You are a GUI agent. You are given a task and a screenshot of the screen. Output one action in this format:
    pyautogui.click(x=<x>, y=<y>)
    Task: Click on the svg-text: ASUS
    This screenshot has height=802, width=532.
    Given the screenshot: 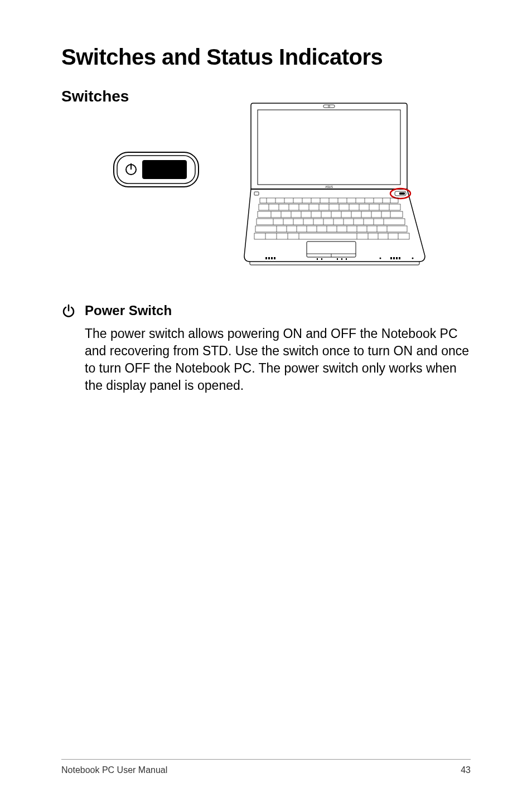 What is the action you would take?
    pyautogui.click(x=329, y=187)
    